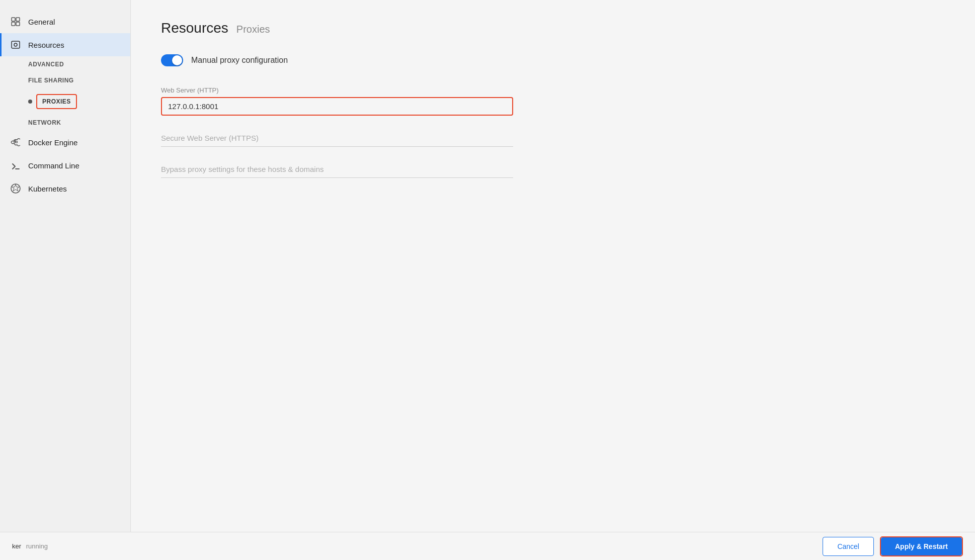 Image resolution: width=975 pixels, height=560 pixels. What do you see at coordinates (553, 60) in the screenshot?
I see `manual-proxy-toggle-row: Manual proxy configuration` at bounding box center [553, 60].